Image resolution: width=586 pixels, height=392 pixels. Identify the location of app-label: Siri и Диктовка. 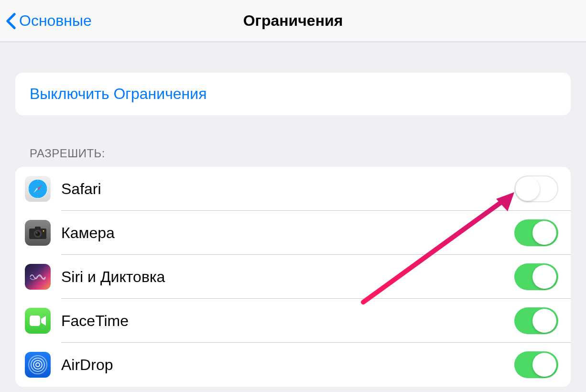
(288, 277).